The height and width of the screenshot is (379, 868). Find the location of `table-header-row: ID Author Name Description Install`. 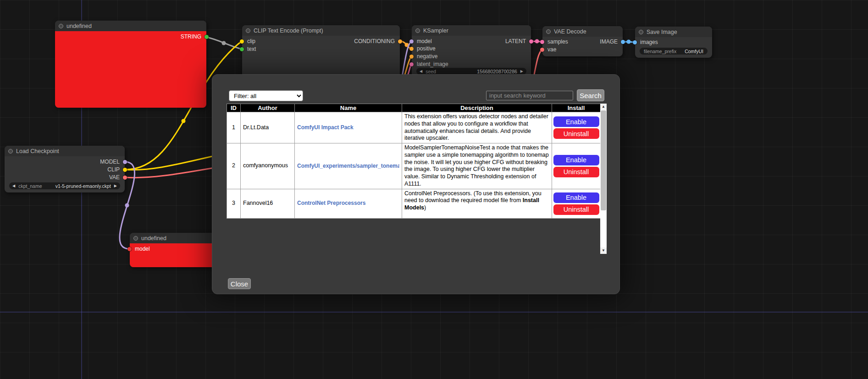

table-header-row: ID Author Name Description Install is located at coordinates (414, 108).